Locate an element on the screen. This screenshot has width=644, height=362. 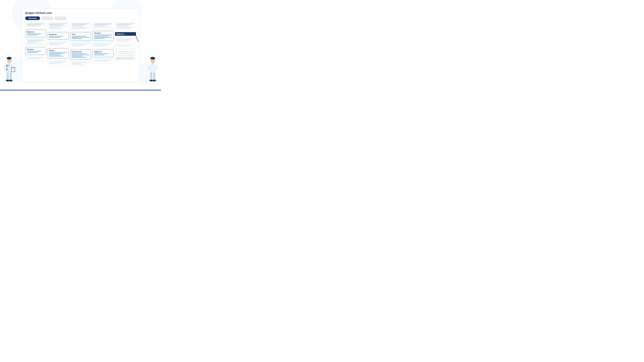
main-card: Quippe Clinical Lens Summary Diagnoses is located at coordinates (80, 45).